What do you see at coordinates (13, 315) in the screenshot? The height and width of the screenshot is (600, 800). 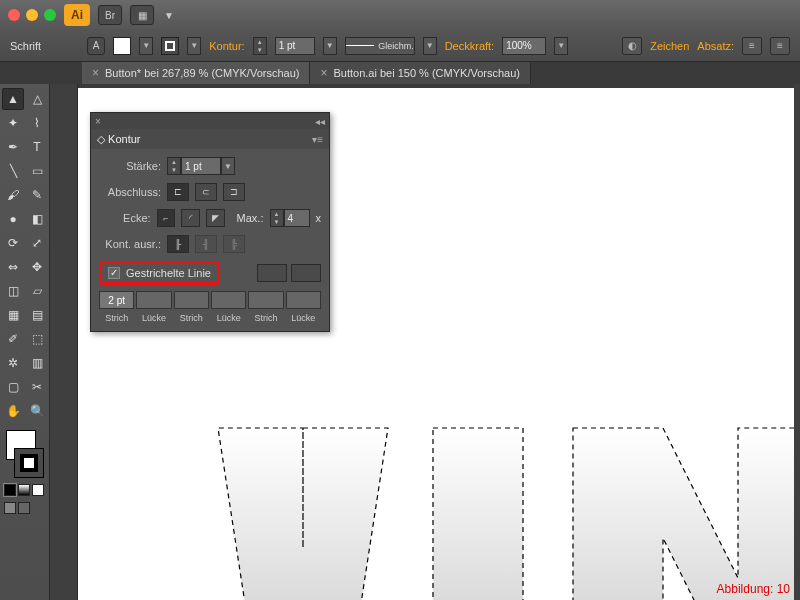 I see `mesh-tool: ▦` at bounding box center [13, 315].